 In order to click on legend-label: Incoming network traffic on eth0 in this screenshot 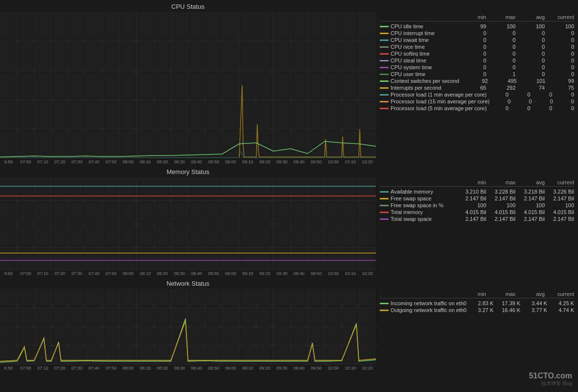, I will do `click(429, 303)`.